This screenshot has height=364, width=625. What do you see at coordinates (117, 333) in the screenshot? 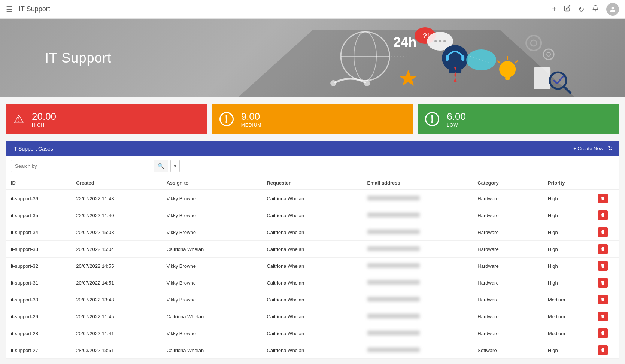
I see `cell-created: 20/07/2022 11:41` at bounding box center [117, 333].